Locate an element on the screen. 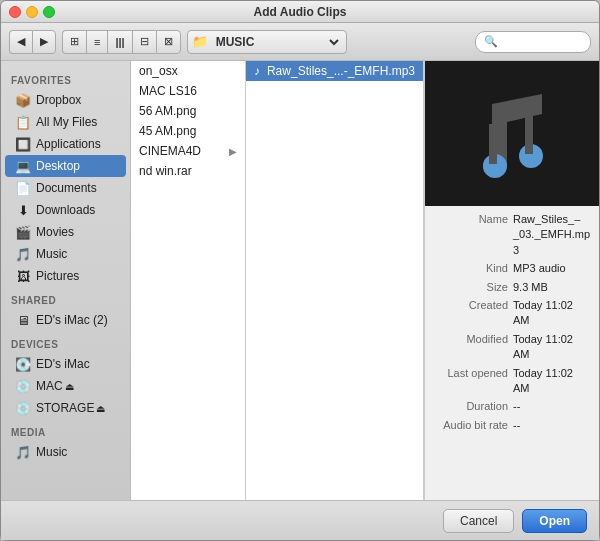 The width and height of the screenshot is (600, 541). sidebar-item-label: ED's iMac (2) is located at coordinates (72, 320).